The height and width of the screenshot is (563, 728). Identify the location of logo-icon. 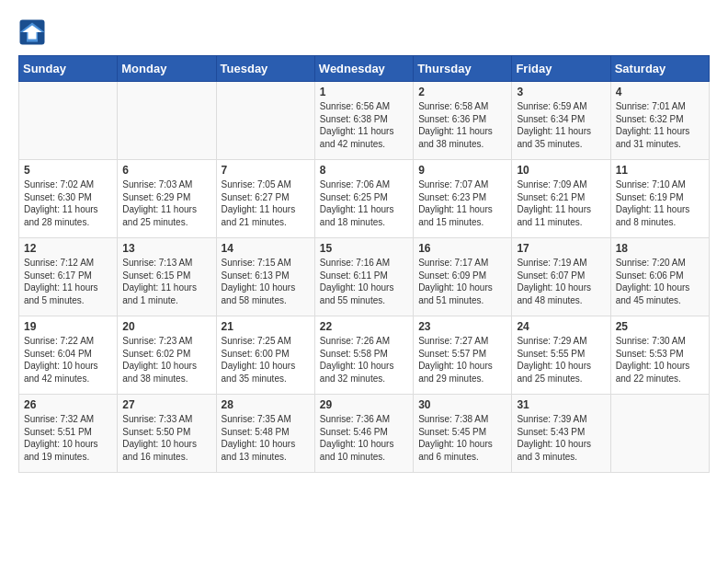
(32, 32).